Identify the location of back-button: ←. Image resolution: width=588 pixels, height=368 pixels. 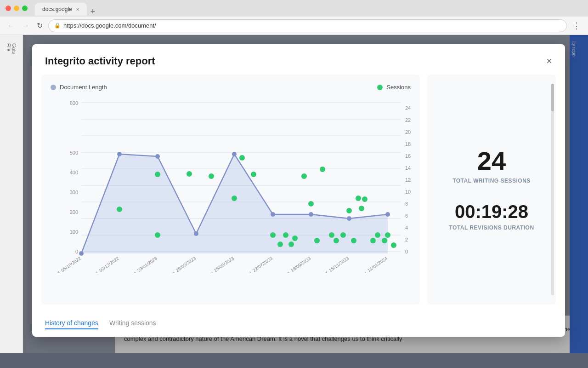
(11, 26).